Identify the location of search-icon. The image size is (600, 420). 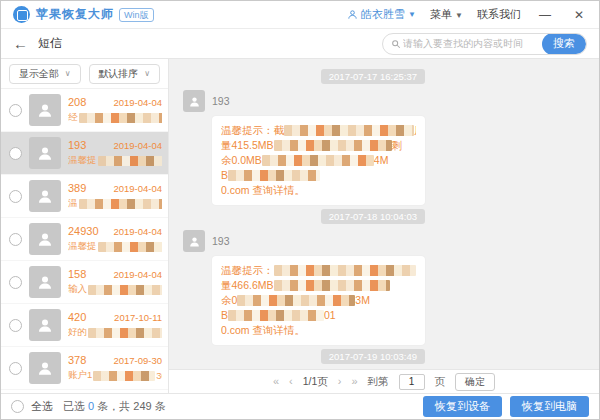
(396, 44).